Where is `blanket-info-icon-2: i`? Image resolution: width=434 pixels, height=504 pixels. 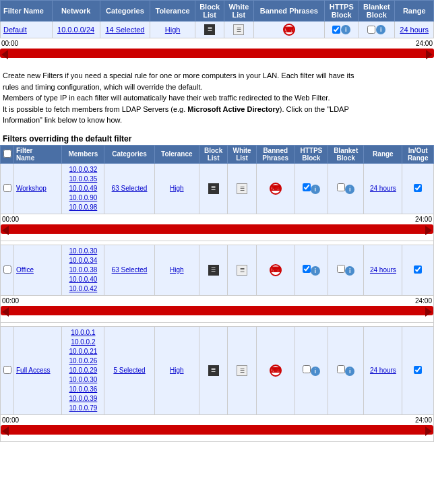 blanket-info-icon-2: i is located at coordinates (350, 371).